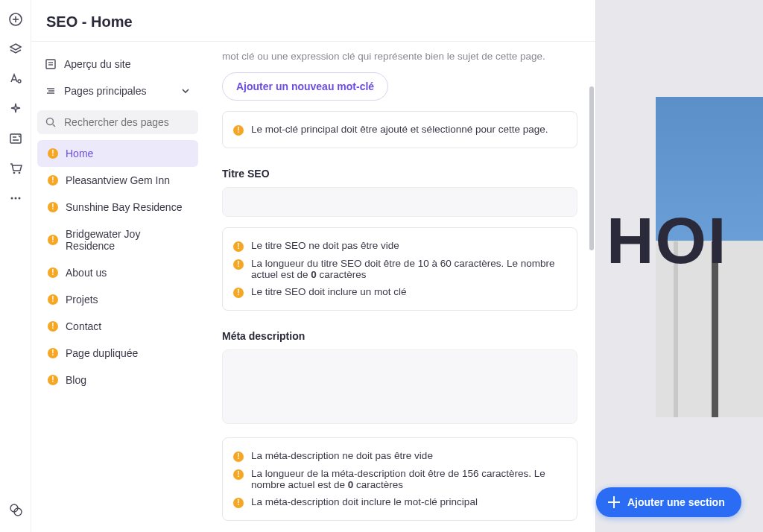 This screenshot has width=763, height=532. Describe the element at coordinates (399, 130) in the screenshot. I see `warning-text: Le mot-clé principal doit être ajouté et…` at that location.